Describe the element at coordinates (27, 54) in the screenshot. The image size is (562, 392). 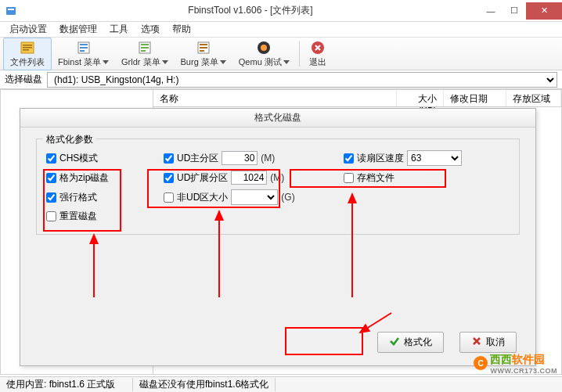
I see `toolbar-file-list: 文件列表` at that location.